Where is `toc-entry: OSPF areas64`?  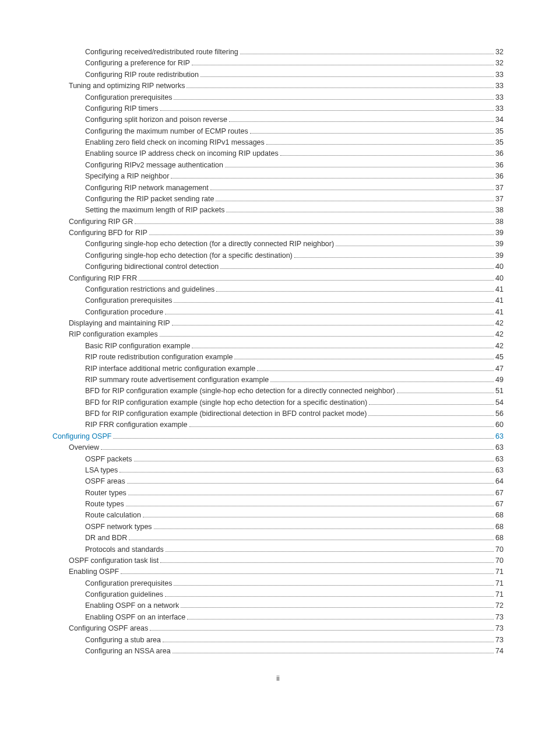 toc-entry: OSPF areas64 is located at coordinates (278, 482).